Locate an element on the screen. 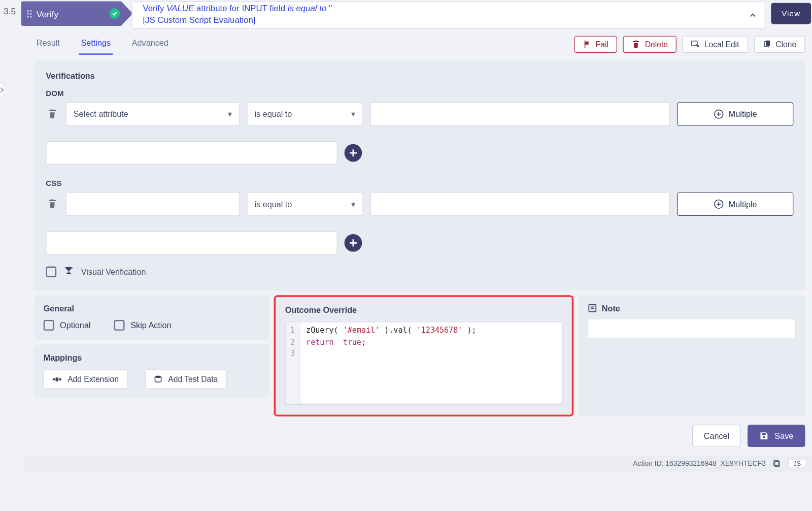 Image resolution: width=812 pixels, height=511 pixels. js-badge: JS is located at coordinates (797, 463).